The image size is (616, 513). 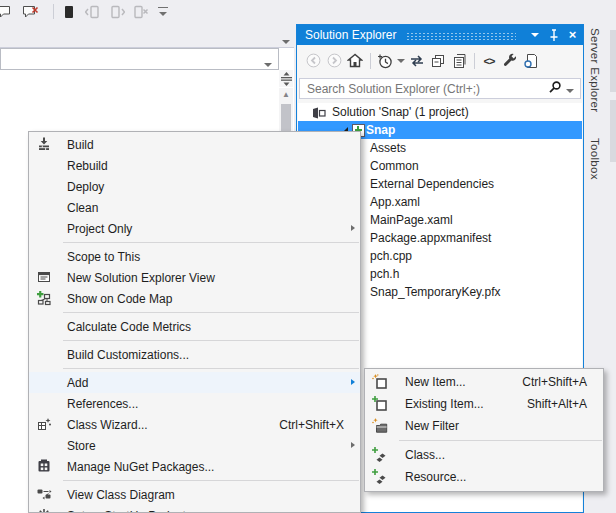 What do you see at coordinates (313, 61) in the screenshot?
I see `back-icon` at bounding box center [313, 61].